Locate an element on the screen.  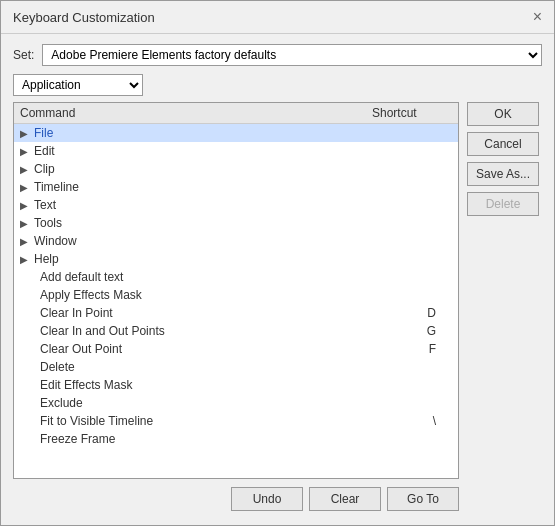
table-row: Freeze Frame is located at coordinates (236, 439).